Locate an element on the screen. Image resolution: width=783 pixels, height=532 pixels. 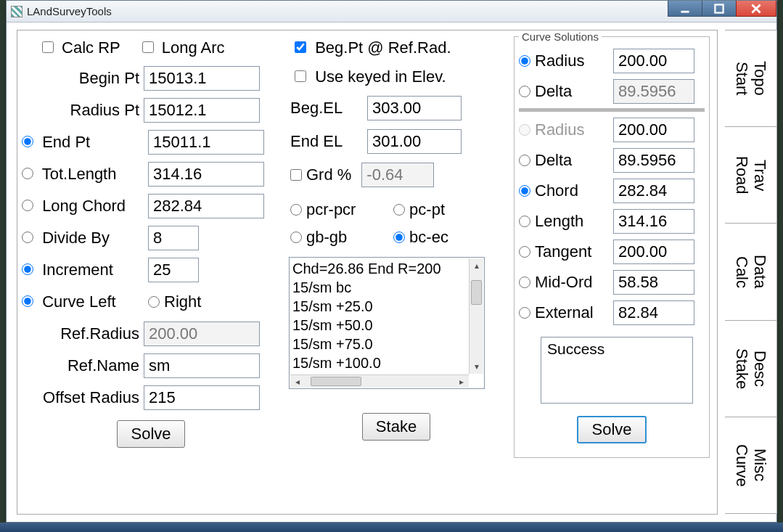
calc-rp-label: Calc RP is located at coordinates (91, 48).